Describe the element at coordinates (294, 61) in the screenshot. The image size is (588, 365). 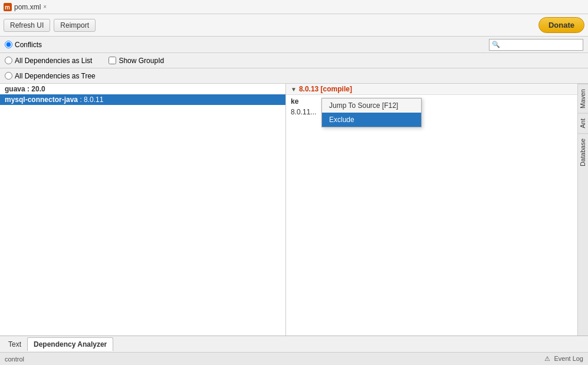
I see `options-row-2: All Dependencies as List Show GroupId` at that location.